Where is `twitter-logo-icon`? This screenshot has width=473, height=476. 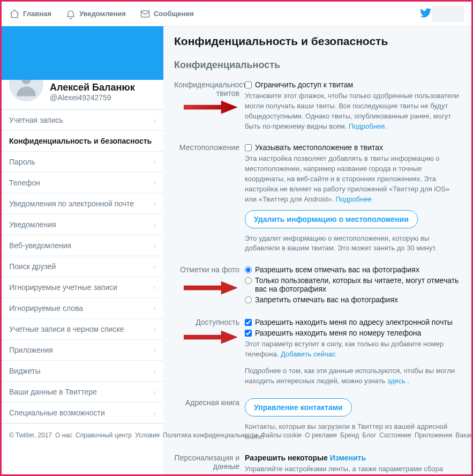 twitter-logo-icon is located at coordinates (426, 14).